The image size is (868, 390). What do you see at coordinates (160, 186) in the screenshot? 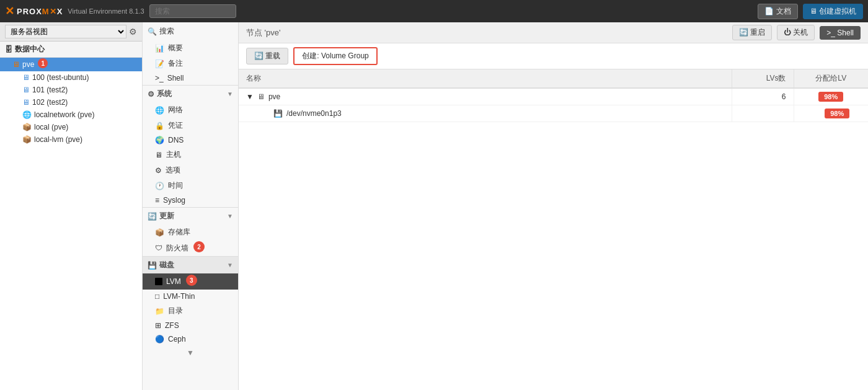
I see `time-icon: 🕐` at bounding box center [160, 186].